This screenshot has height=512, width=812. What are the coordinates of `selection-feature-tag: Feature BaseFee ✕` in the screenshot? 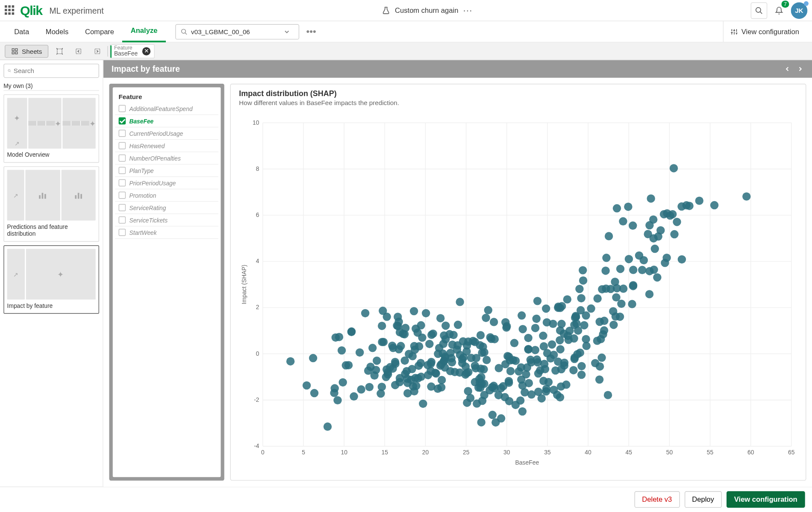 It's located at (132, 51).